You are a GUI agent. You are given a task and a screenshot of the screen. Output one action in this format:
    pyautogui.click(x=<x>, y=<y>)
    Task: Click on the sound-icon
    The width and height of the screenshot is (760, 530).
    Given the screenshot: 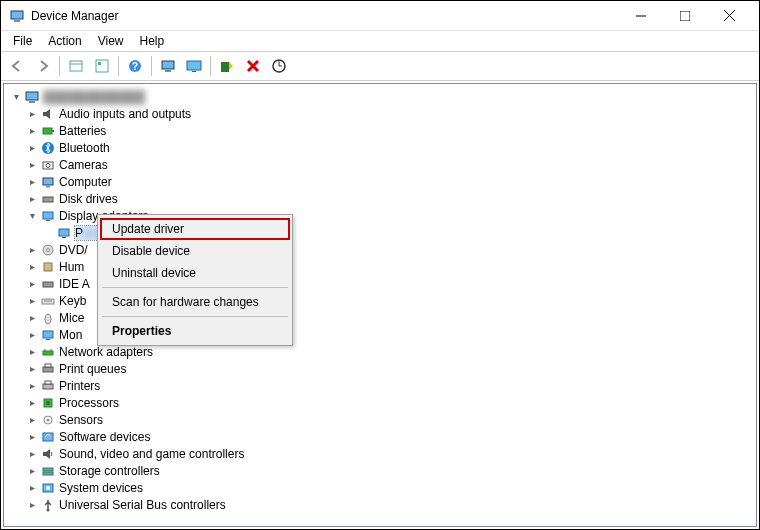 What is the action you would take?
    pyautogui.click(x=48, y=454)
    